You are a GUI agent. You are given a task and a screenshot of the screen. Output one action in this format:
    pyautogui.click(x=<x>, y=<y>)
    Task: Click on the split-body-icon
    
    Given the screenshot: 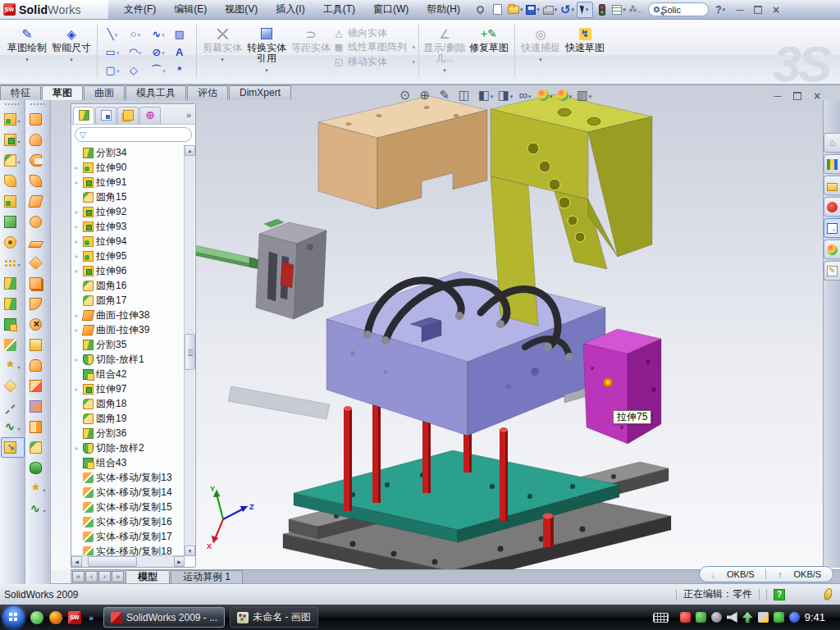 What is the action you would take?
    pyautogui.click(x=13, y=304)
    